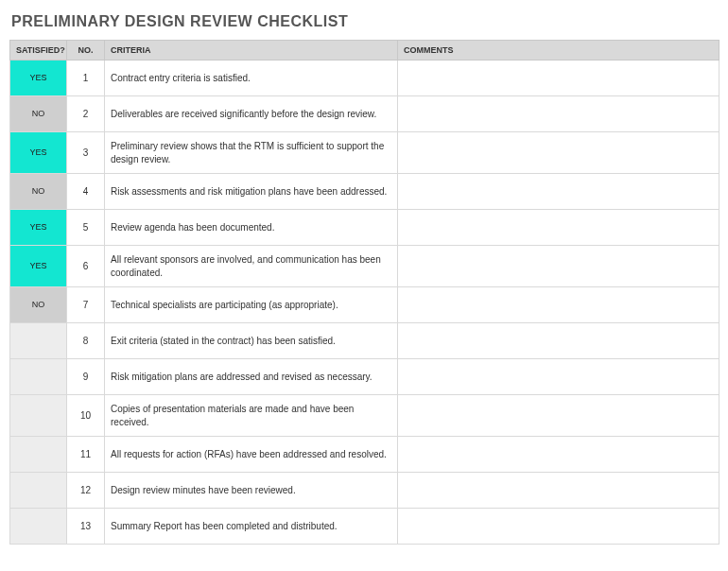 Image resolution: width=728 pixels, height=571 pixels. What do you see at coordinates (251, 51) in the screenshot?
I see `header-criteria: CRITERIA` at bounding box center [251, 51].